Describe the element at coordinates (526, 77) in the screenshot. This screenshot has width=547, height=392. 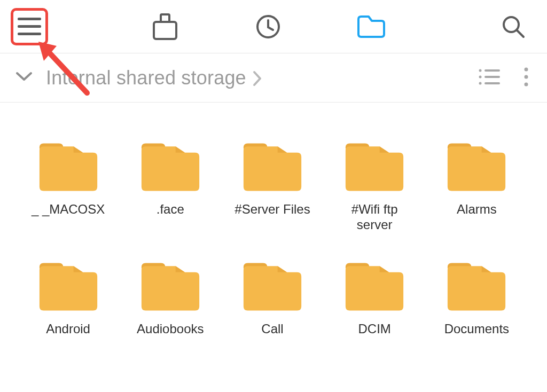
I see `more-vert-icon` at that location.